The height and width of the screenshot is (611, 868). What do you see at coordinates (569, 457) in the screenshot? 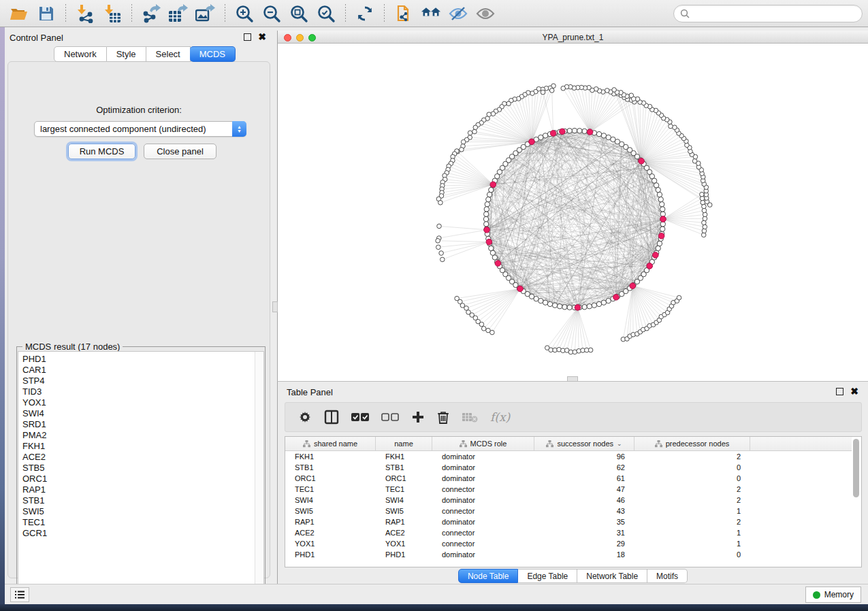
I see `table-row: FKH1FKH1dominator962` at bounding box center [569, 457].